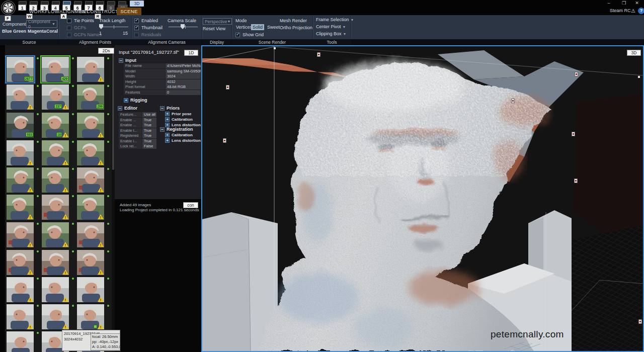 This screenshot has height=352, width=644. Describe the element at coordinates (214, 29) in the screenshot. I see `reset-view-button: Reset View` at that location.